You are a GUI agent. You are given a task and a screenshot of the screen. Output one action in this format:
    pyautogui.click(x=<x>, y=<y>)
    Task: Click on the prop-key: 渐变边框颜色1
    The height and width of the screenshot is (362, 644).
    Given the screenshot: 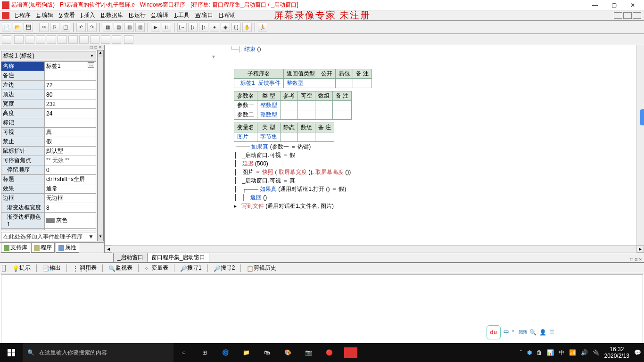 What is the action you would take?
    pyautogui.click(x=23, y=221)
    